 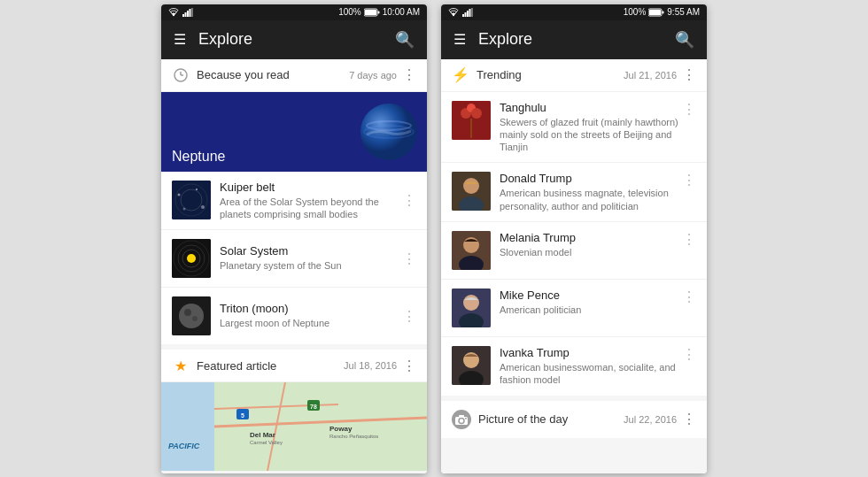 What do you see at coordinates (689, 354) in the screenshot?
I see `ivanka-more-icon: ⋮` at bounding box center [689, 354].